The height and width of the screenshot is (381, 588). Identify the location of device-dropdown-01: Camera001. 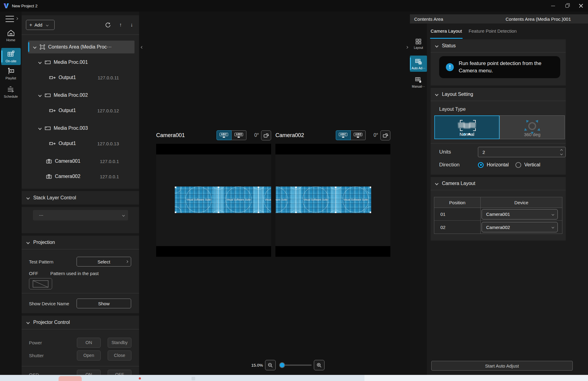
(520, 214).